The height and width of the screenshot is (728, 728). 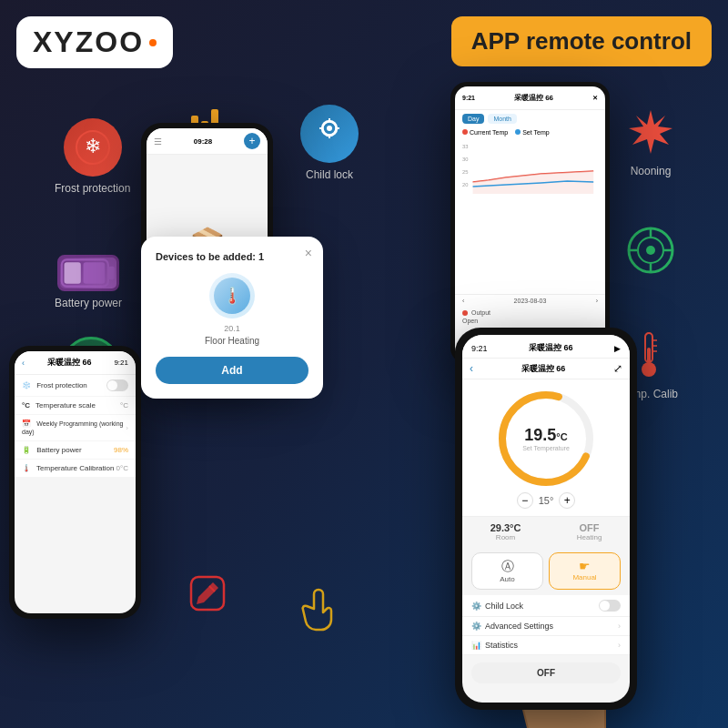 What do you see at coordinates (329, 143) in the screenshot?
I see `feature-childlock: Child lock` at bounding box center [329, 143].